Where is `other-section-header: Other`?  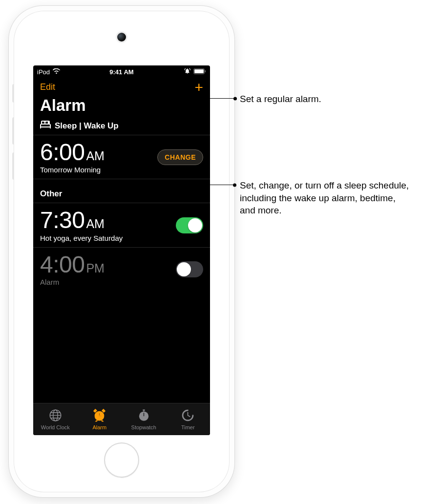 other-section-header: Other is located at coordinates (122, 191).